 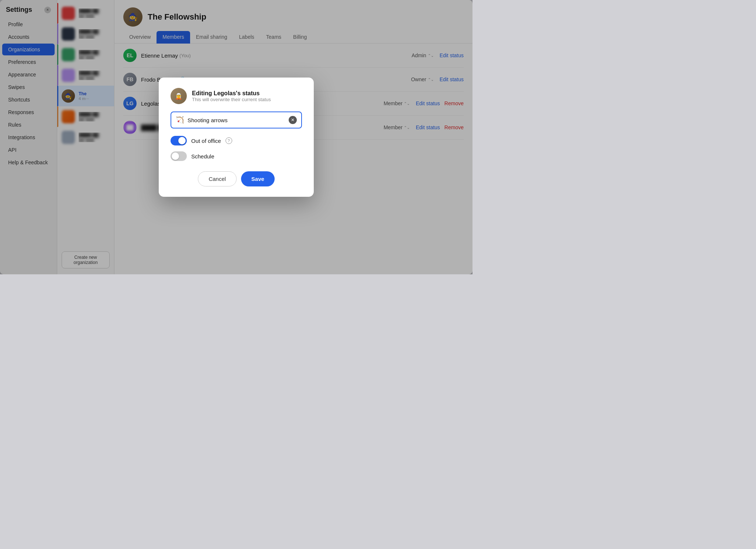 I want to click on schedule-row: Schedule, so click(x=236, y=156).